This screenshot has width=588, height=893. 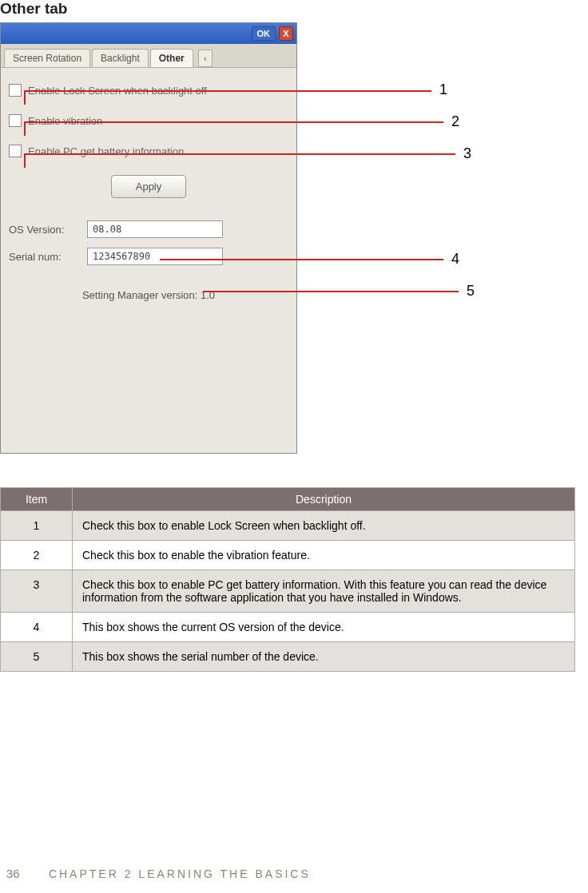 What do you see at coordinates (324, 628) in the screenshot?
I see `cell-desc: This box shows the current OS version of…` at bounding box center [324, 628].